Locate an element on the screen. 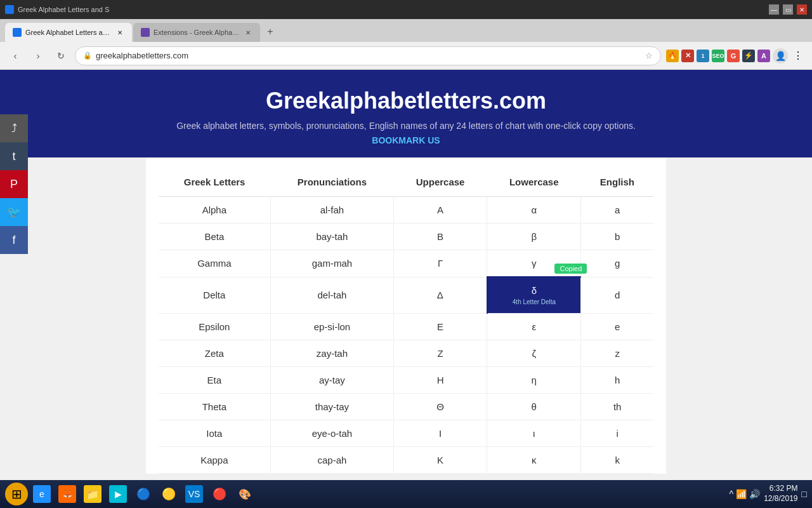 This screenshot has width=812, height=508. cell-uppercase: Η is located at coordinates (440, 380).